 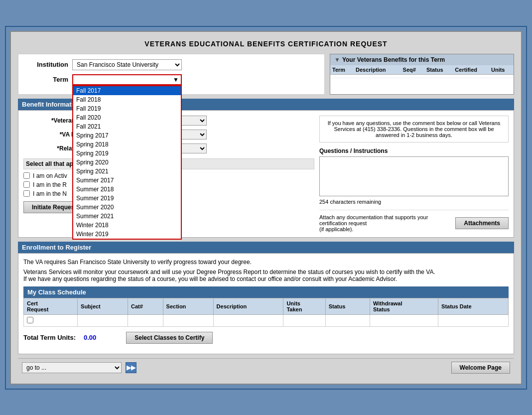 What do you see at coordinates (342, 76) in the screenshot?
I see `v-term` at bounding box center [342, 76].